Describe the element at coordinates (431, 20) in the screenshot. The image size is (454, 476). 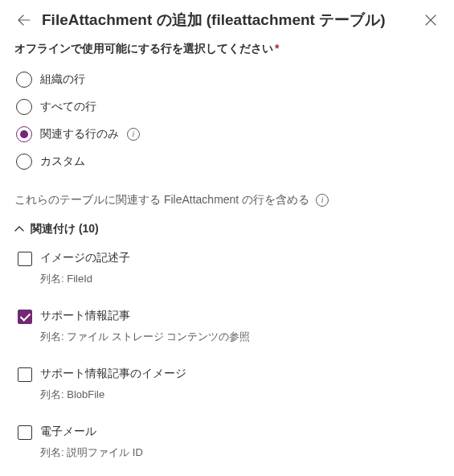
I see `close-icon` at that location.